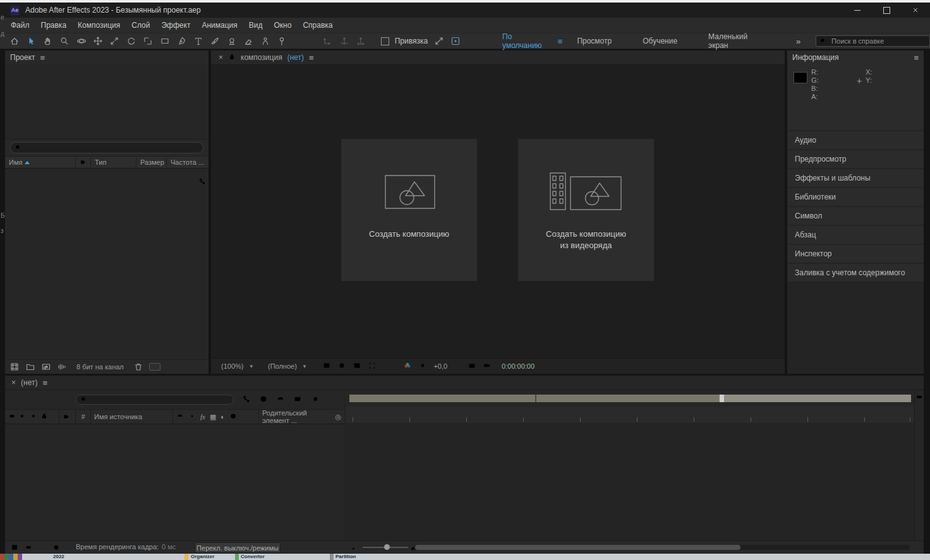 The image size is (930, 560). What do you see at coordinates (354, 547) in the screenshot?
I see `zoom-out-mountain-icon` at bounding box center [354, 547].